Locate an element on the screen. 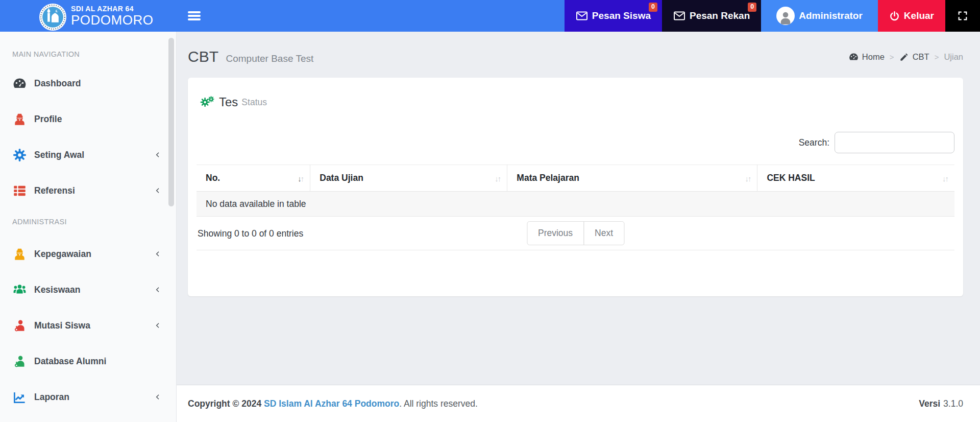 Image resolution: width=980 pixels, height=422 pixels. sidebar-item-referensi: Referensi is located at coordinates (88, 191).